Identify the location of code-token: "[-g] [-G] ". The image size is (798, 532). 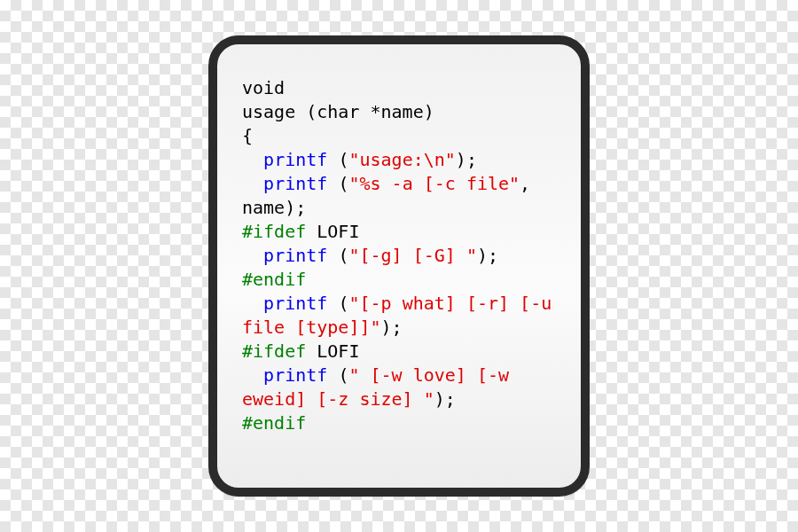
(413, 255).